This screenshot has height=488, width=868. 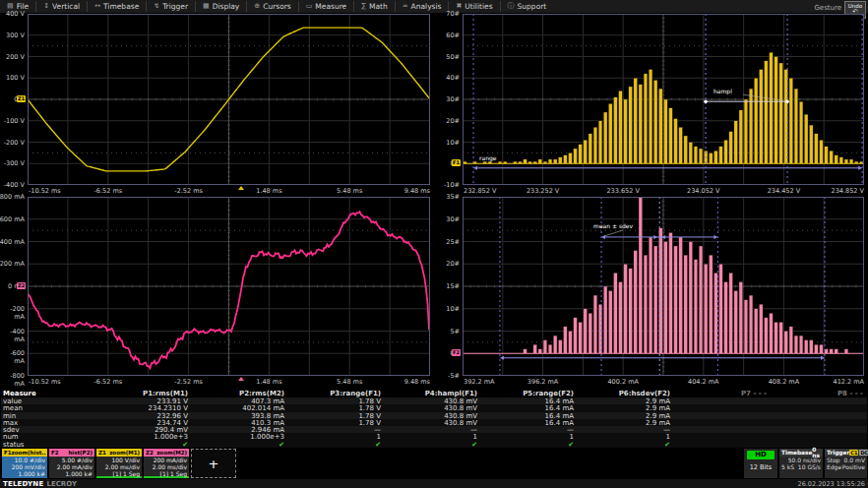 I want to click on y-tick-label: 300 V, so click(x=12, y=35).